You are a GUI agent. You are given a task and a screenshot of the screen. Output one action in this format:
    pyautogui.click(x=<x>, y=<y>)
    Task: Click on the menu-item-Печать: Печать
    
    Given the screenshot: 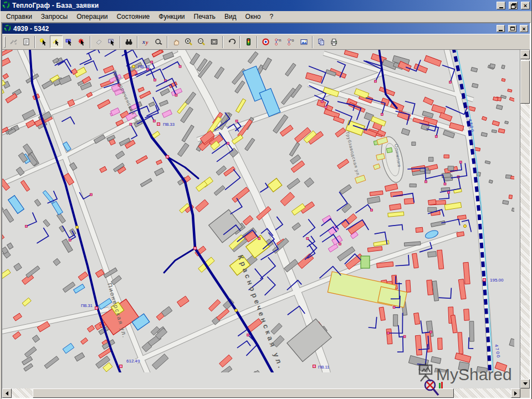 What is the action you would take?
    pyautogui.click(x=205, y=17)
    